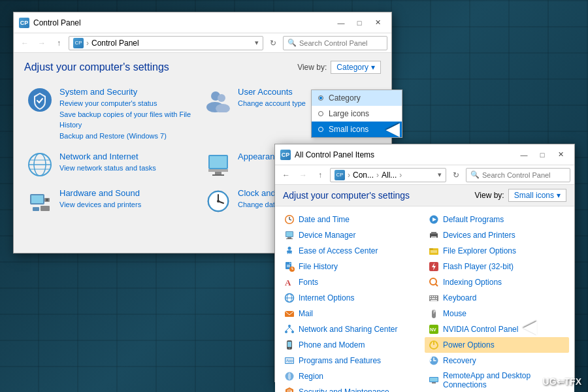 The height and width of the screenshot is (392, 588). I want to click on view-by-label: View by:, so click(312, 67).